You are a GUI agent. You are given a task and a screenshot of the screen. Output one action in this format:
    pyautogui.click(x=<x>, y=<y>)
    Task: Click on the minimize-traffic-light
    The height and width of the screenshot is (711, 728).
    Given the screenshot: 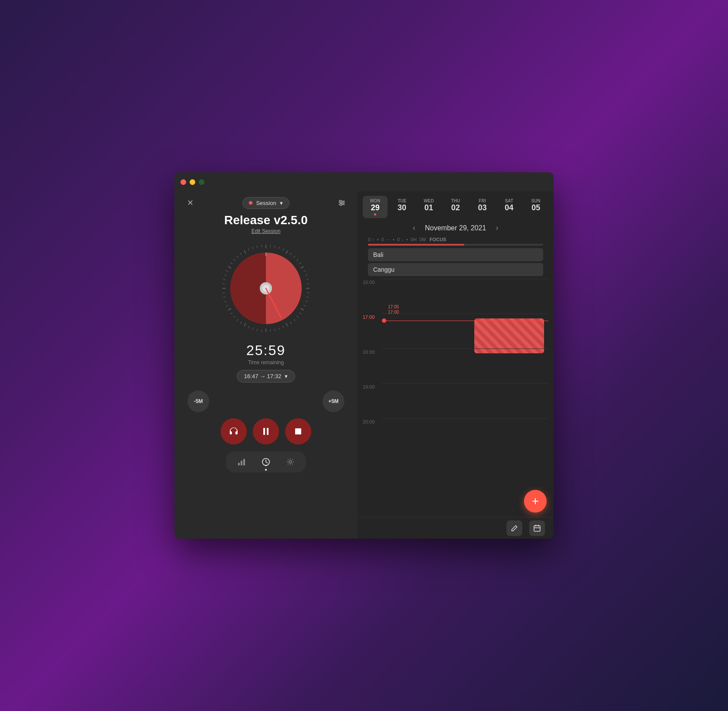 What is the action you would take?
    pyautogui.click(x=193, y=182)
    